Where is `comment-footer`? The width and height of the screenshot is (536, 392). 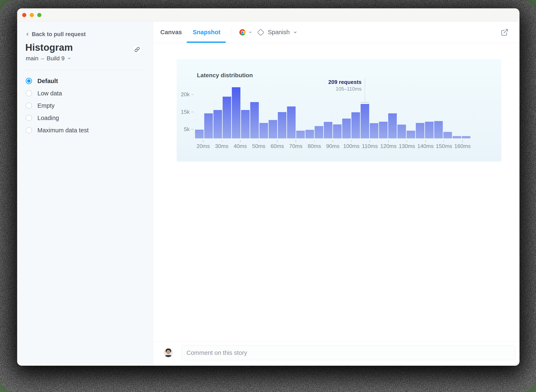 comment-footer is located at coordinates (336, 354).